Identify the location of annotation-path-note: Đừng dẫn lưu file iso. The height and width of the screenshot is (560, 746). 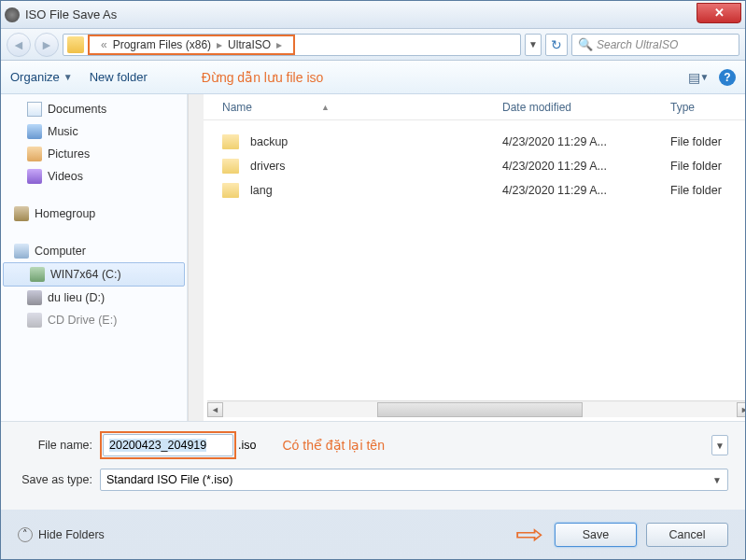
(263, 77).